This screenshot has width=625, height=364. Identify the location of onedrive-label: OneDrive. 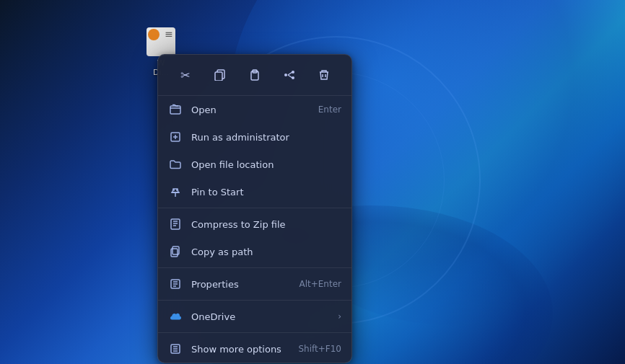
(261, 317).